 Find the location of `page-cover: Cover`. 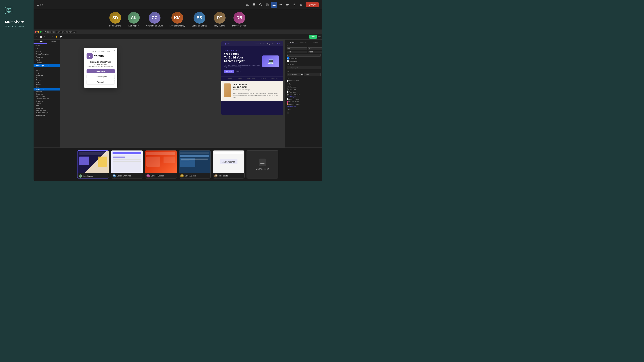

page-cover: Cover is located at coordinates (47, 48).